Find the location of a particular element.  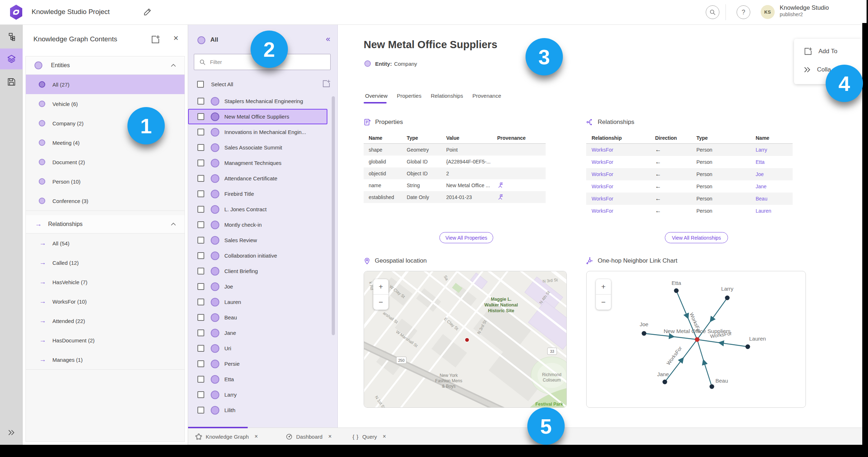

save-icon is located at coordinates (11, 82).